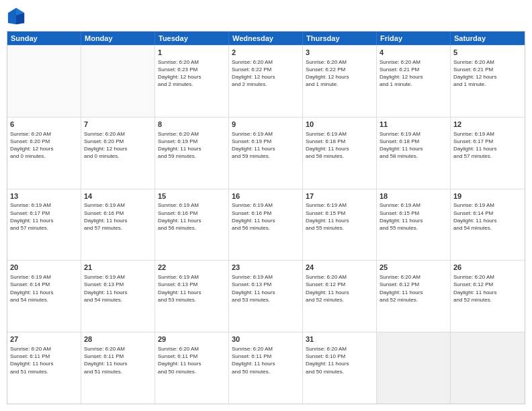 The image size is (532, 411). What do you see at coordinates (118, 196) in the screenshot?
I see `day-number: 14` at bounding box center [118, 196].